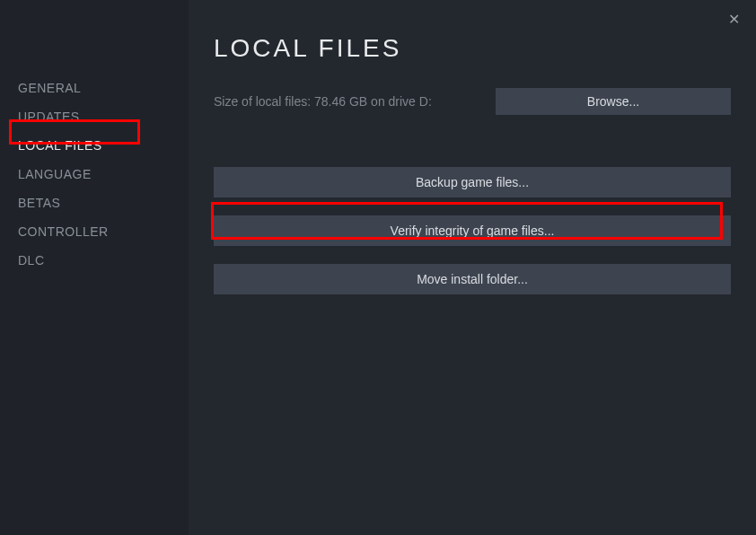 Image resolution: width=756 pixels, height=535 pixels. What do you see at coordinates (472, 182) in the screenshot?
I see `backup-button: Backup game files...` at bounding box center [472, 182].